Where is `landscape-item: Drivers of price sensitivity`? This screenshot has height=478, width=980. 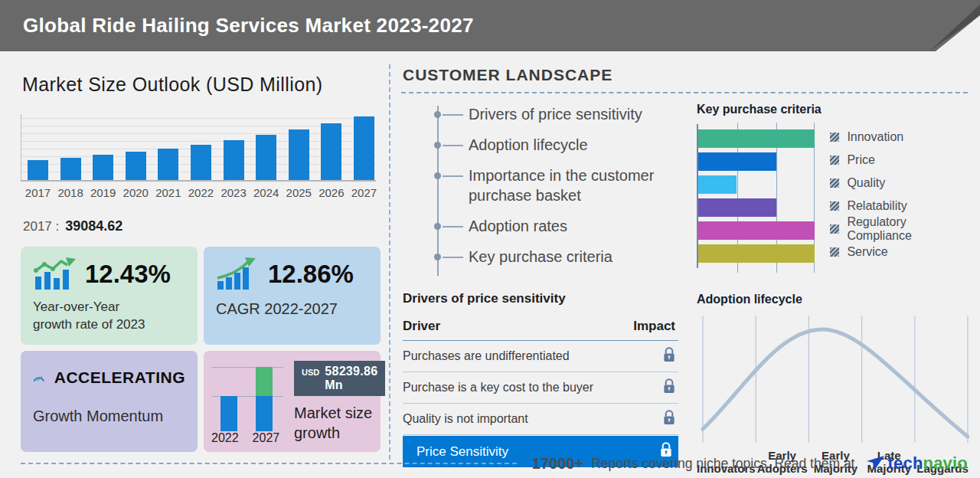
landscape-item: Drivers of price sensitivity is located at coordinates (568, 114).